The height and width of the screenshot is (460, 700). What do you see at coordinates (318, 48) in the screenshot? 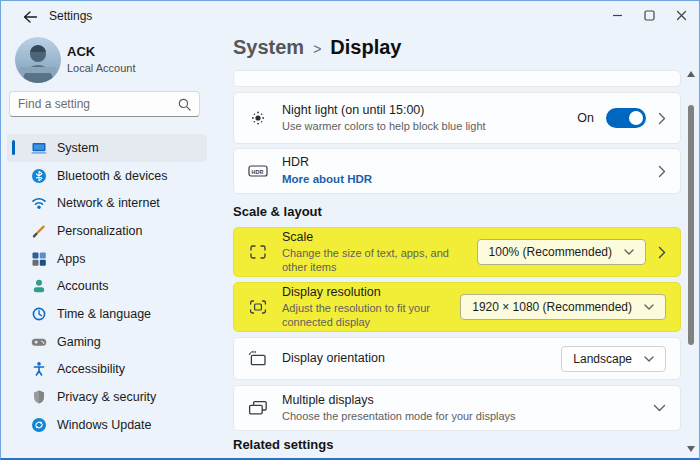
I see `breadcrumb: System > Display` at bounding box center [318, 48].